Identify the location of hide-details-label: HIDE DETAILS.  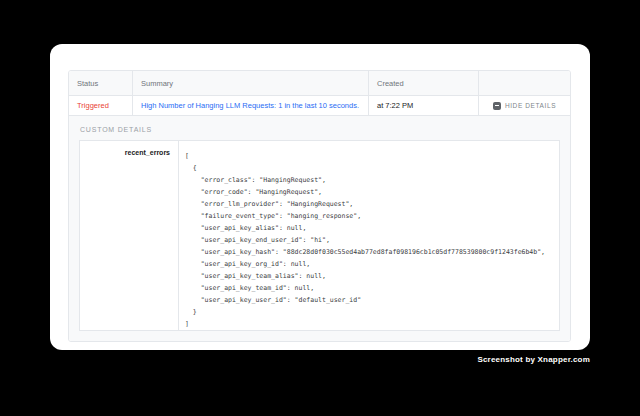
(530, 106).